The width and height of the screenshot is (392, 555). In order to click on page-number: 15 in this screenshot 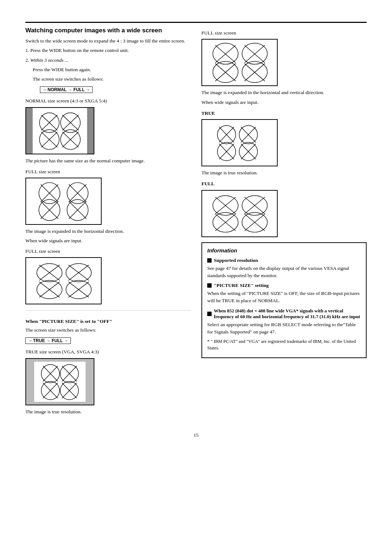, I will do `click(196, 435)`.